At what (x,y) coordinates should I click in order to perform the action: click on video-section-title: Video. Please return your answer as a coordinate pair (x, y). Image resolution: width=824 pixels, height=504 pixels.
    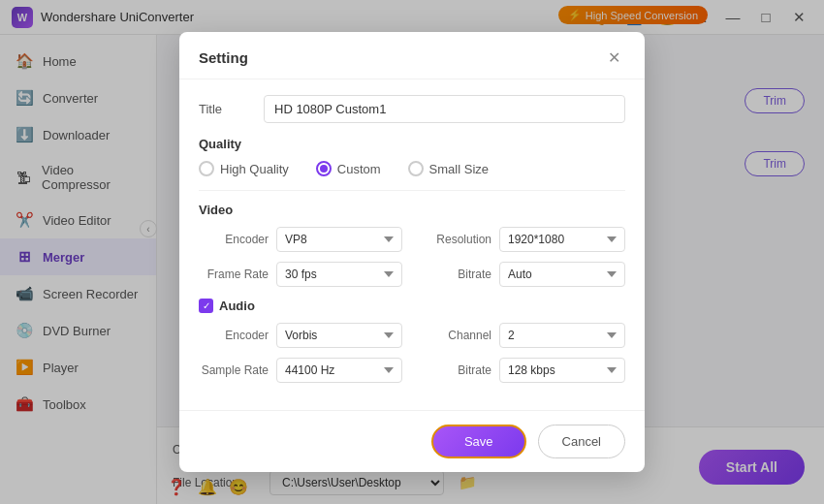
    Looking at the image, I should click on (412, 209).